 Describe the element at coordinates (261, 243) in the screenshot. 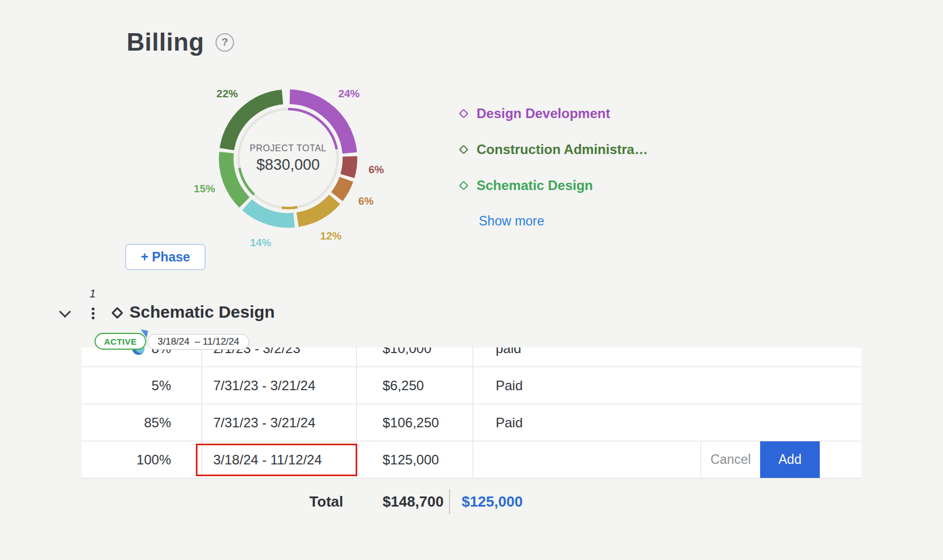

I see `donut-segment-label: 14%` at that location.